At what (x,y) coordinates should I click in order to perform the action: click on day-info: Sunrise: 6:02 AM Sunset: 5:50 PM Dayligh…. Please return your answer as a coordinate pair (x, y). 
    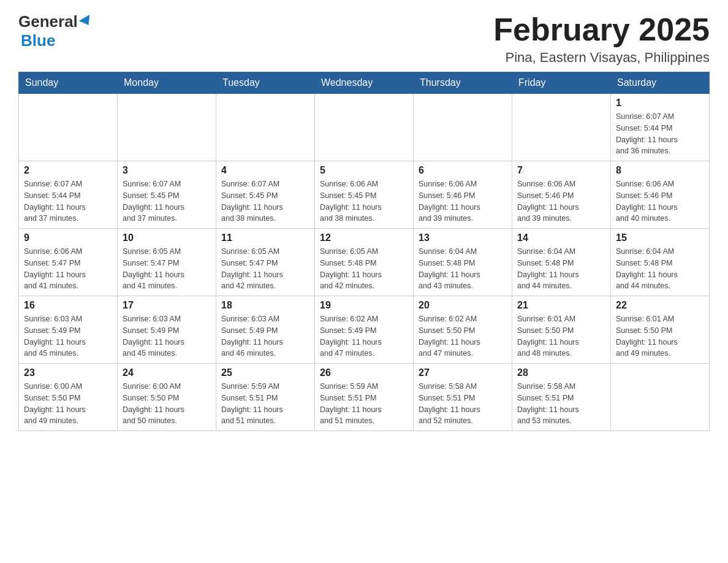
    Looking at the image, I should click on (463, 336).